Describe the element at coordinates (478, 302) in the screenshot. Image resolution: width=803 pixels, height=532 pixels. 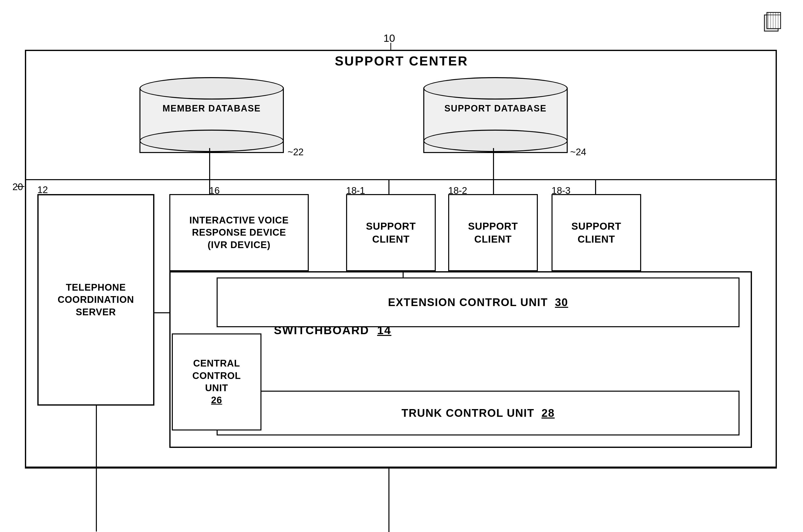
I see `extension-label: EXTENSION CONTROL UNIT 30` at that location.